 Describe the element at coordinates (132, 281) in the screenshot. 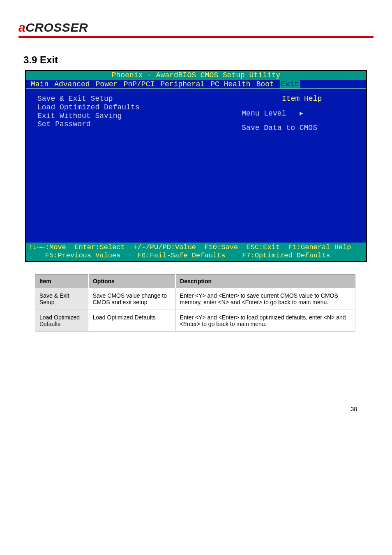

I see `table-header-options: Options` at that location.